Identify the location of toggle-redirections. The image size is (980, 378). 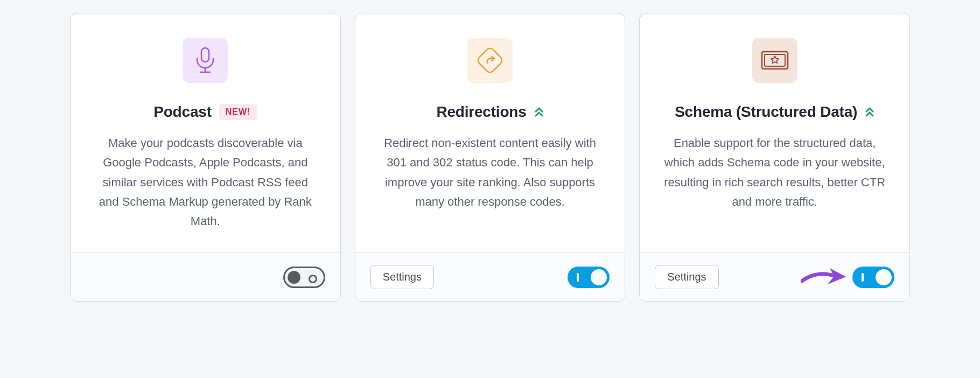
(589, 277).